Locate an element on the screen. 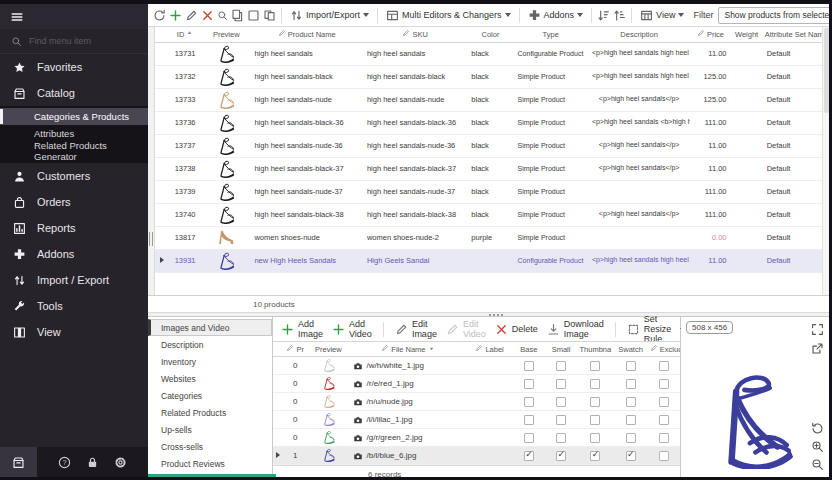  vertical-scrollbar is located at coordinates (826, 161).